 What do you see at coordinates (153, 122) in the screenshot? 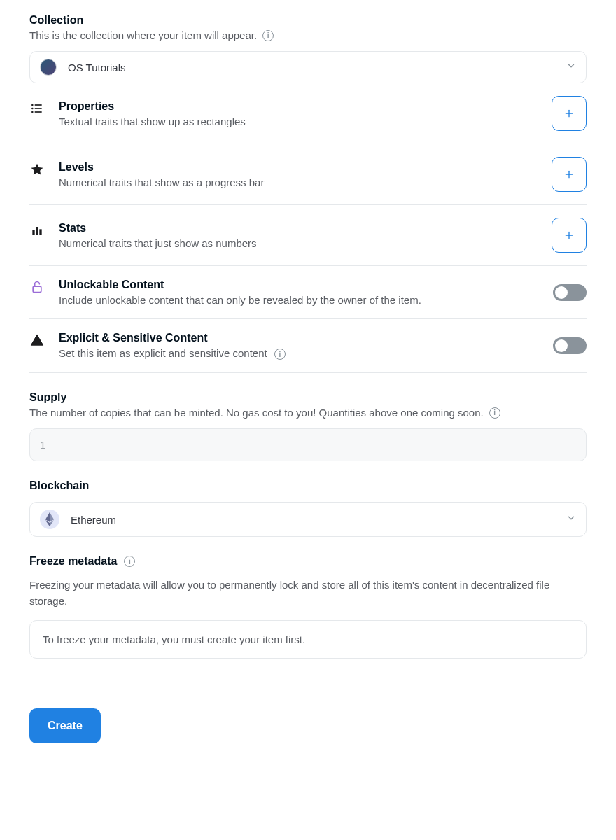
I see `properties-desc: Textual traits that show up as rectangle…` at bounding box center [153, 122].